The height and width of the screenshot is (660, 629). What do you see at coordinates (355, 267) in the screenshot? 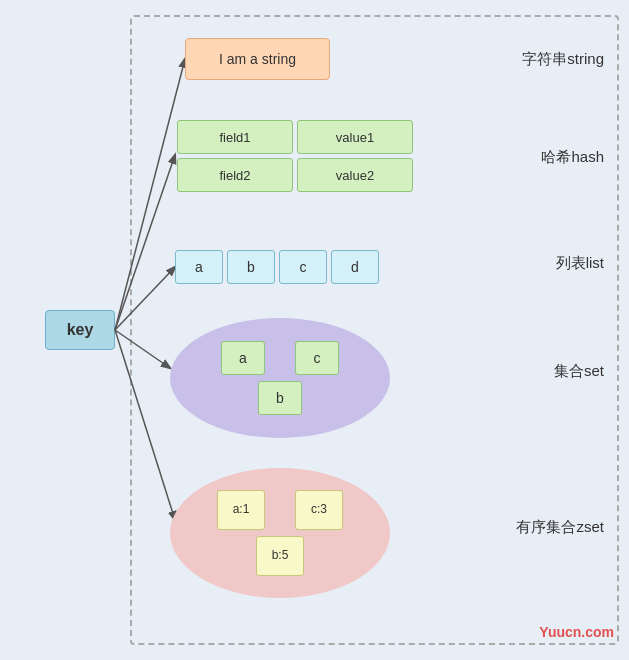
I see `list-item-d: d` at bounding box center [355, 267].